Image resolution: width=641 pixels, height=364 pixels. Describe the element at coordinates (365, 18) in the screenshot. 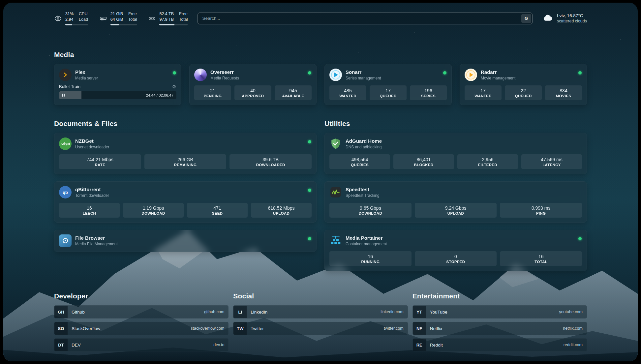

I see `search-bar: G` at that location.